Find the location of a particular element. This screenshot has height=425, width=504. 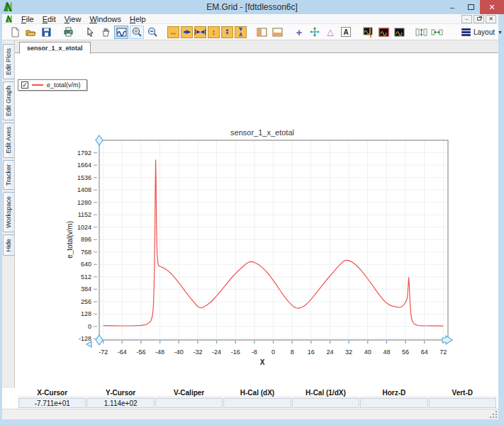

save-button is located at coordinates (46, 33).